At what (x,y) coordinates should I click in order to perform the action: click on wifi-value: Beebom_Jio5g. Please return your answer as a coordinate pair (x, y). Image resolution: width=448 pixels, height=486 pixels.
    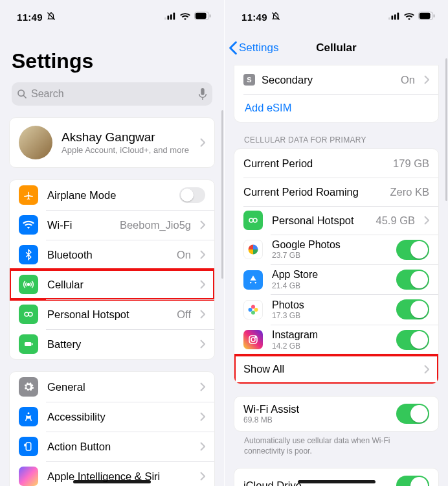
    Looking at the image, I should click on (155, 226).